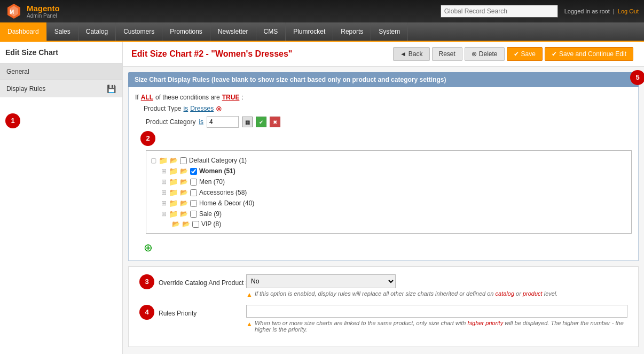 The width and height of the screenshot is (644, 354). What do you see at coordinates (176, 224) in the screenshot?
I see `tree-folder-vip: 📂` at bounding box center [176, 224].